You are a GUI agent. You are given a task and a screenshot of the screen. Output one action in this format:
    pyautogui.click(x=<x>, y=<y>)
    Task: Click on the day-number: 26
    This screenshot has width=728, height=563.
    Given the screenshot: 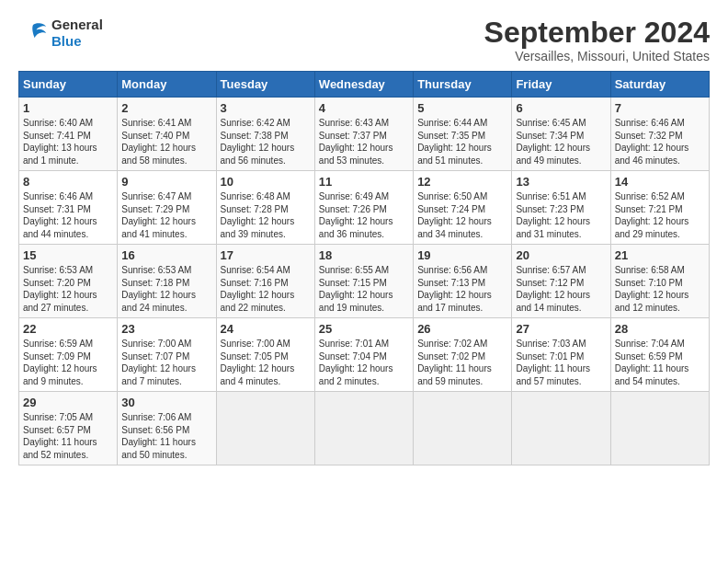 What is the action you would take?
    pyautogui.click(x=462, y=329)
    